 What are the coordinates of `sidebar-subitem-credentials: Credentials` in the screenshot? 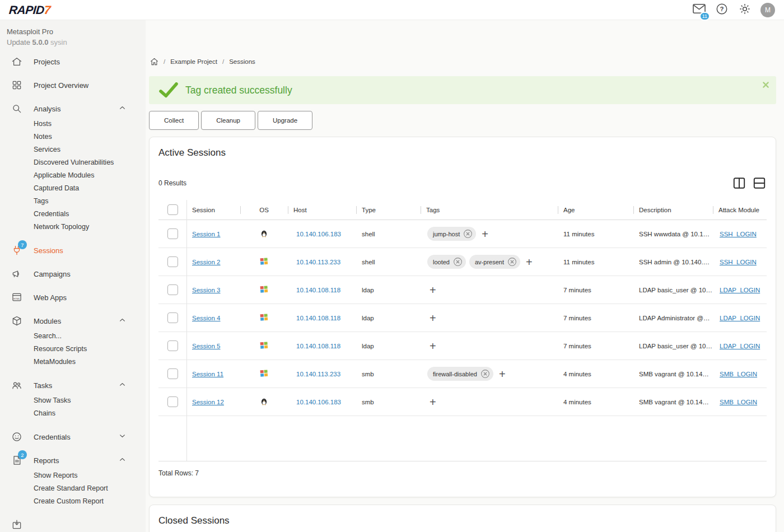 It's located at (73, 214).